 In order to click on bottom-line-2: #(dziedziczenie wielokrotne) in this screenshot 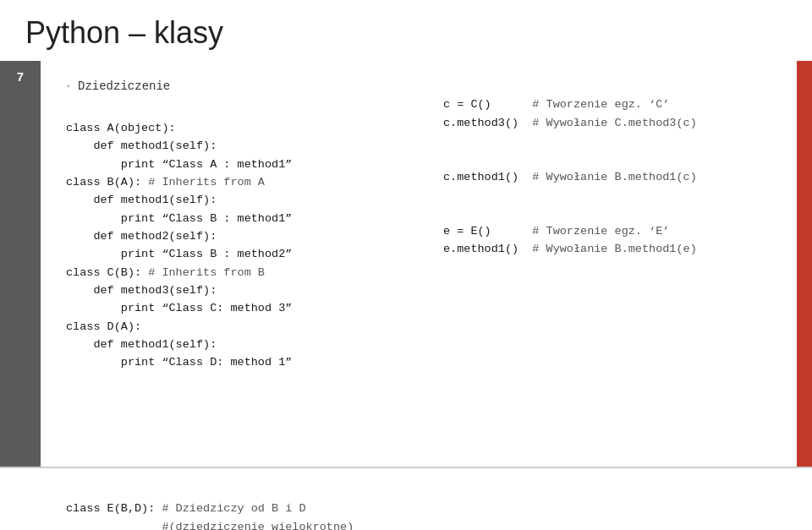, I will do `click(210, 526)`.